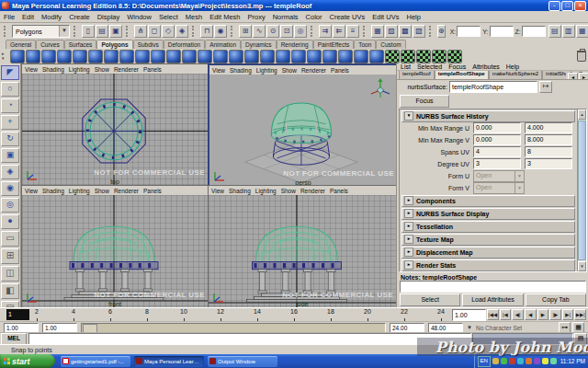 Image resolution: width=588 pixels, height=368 pixels. Describe the element at coordinates (581, 315) in the screenshot. I see `go-to-end-button: ▶▶|` at that location.